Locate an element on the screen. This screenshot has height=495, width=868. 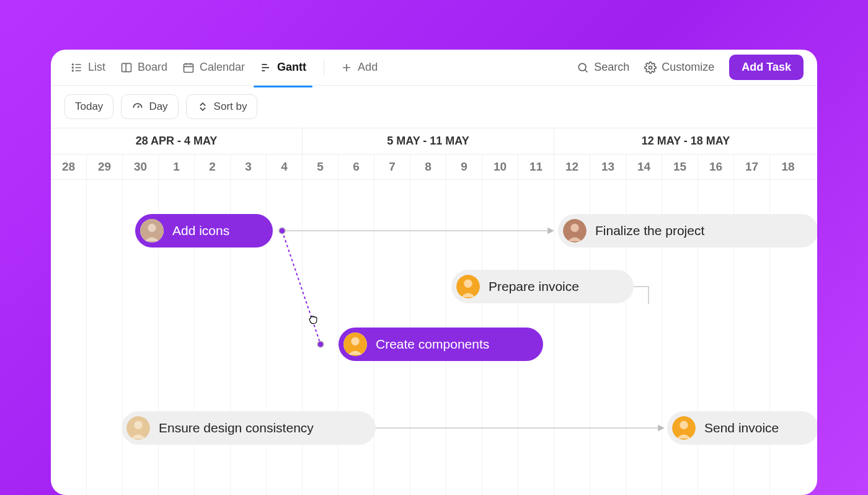
day-cell: 29 is located at coordinates (105, 167).